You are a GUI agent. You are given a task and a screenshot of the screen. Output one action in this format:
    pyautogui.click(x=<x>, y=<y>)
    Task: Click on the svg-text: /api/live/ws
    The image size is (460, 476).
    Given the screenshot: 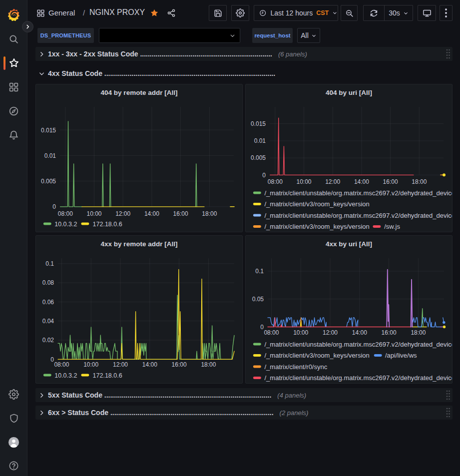 What is the action you would take?
    pyautogui.click(x=401, y=356)
    